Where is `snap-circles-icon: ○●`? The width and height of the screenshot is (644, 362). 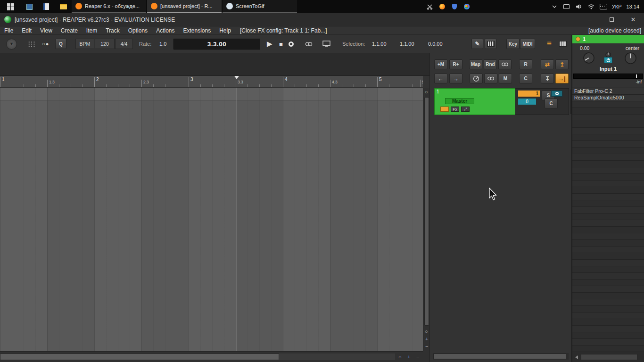 snap-circles-icon: ○● is located at coordinates (45, 44).